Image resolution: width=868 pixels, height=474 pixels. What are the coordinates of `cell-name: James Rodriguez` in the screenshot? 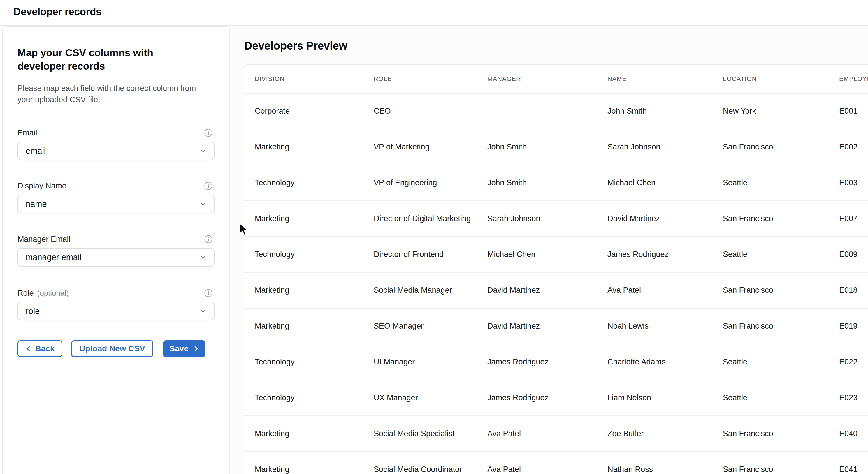 It's located at (655, 255).